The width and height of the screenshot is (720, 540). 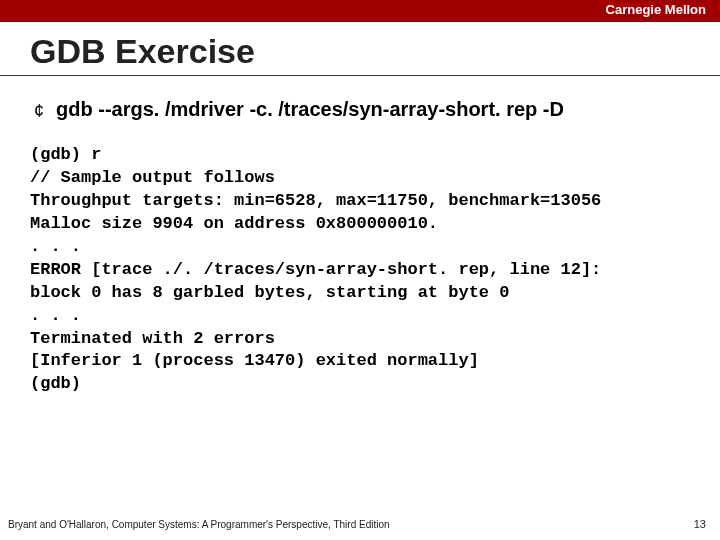 What do you see at coordinates (700, 524) in the screenshot?
I see `page-number: 13` at bounding box center [700, 524].